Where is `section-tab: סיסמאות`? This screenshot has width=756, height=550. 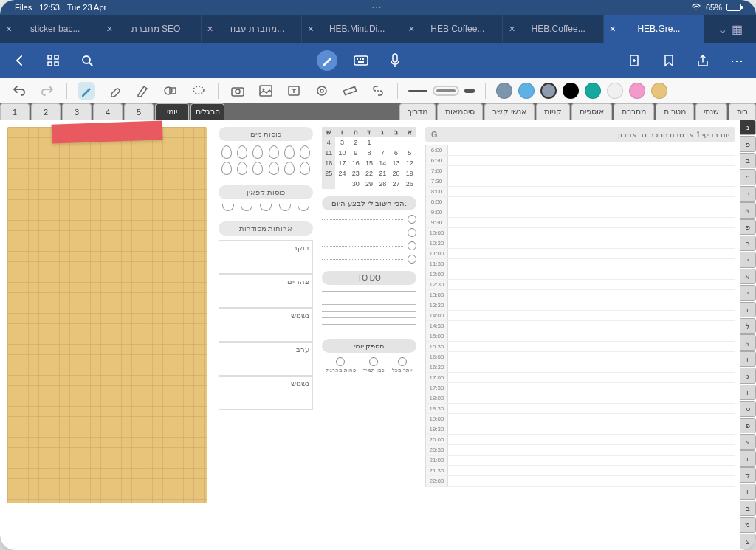
section-tab: סיסמאות is located at coordinates (460, 111).